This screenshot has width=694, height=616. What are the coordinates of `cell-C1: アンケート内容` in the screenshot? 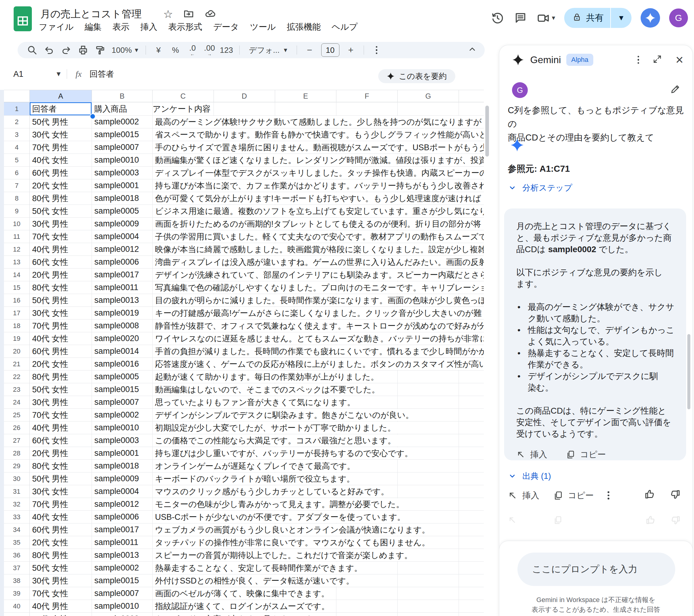 It's located at (183, 109).